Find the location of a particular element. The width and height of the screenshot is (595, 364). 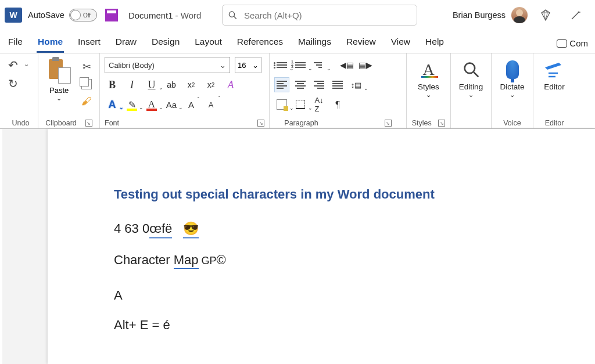

font-name-select: Calibri (Body)⌄ is located at coordinates (167, 65).